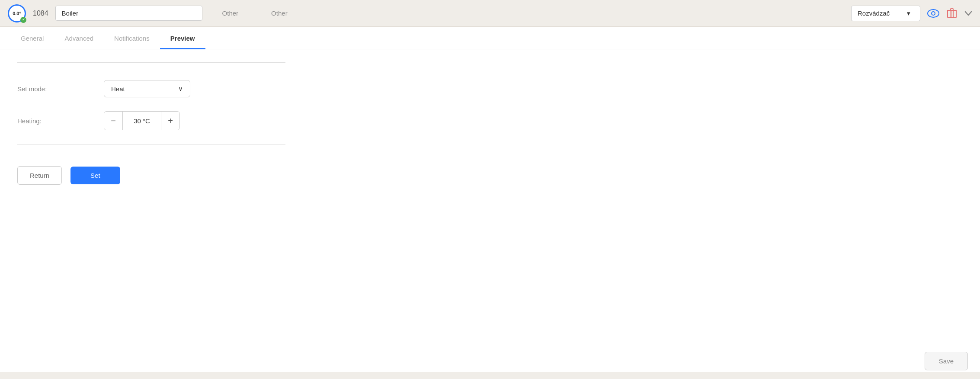 Image resolution: width=980 pixels, height=379 pixels. I want to click on dropdown-label: Rozvádzač, so click(874, 13).